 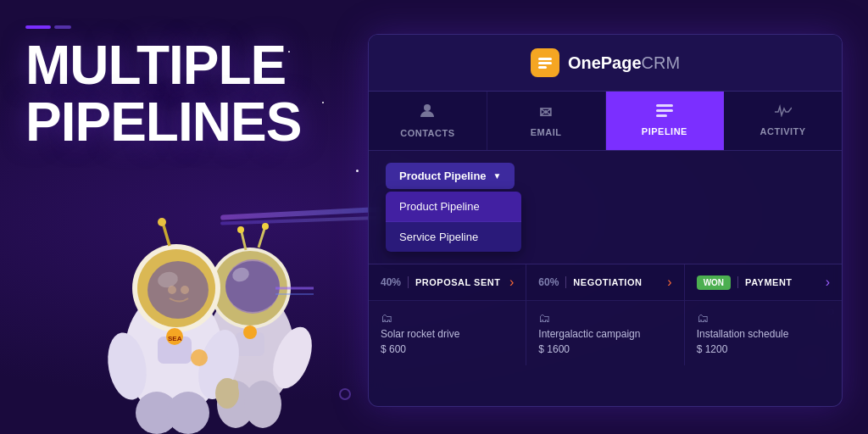 What do you see at coordinates (546, 132) in the screenshot?
I see `tab-email-label: EMAIL` at bounding box center [546, 132].